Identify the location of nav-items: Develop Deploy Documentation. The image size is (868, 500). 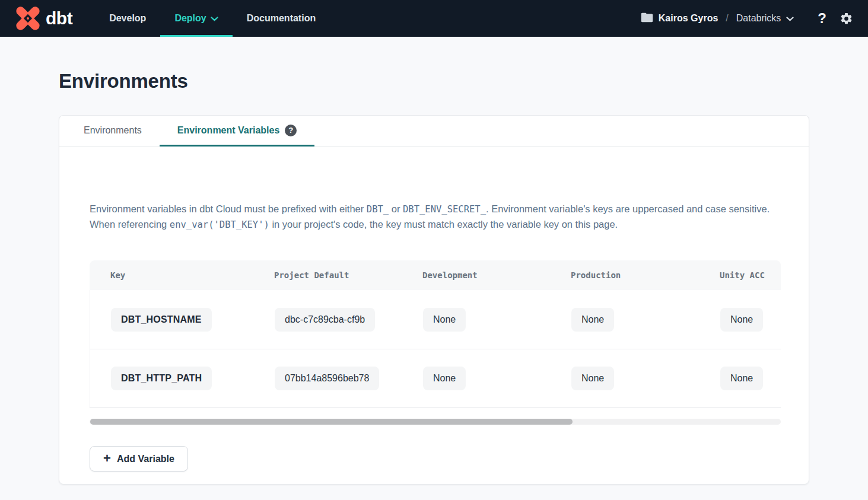
(212, 18).